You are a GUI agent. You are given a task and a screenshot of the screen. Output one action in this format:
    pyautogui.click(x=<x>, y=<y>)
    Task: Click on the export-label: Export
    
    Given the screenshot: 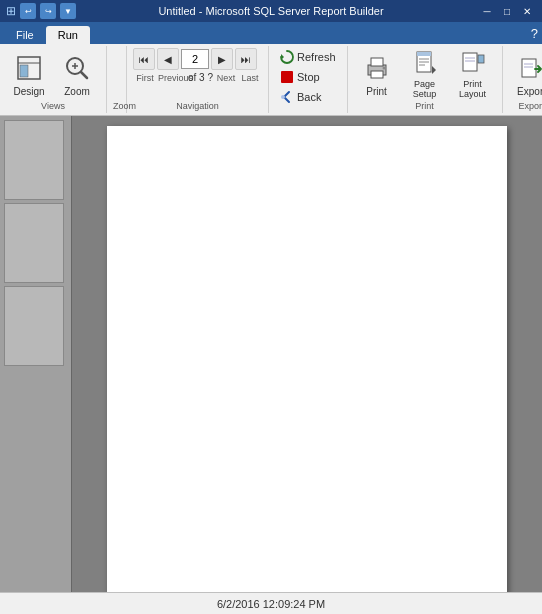 What is the action you would take?
    pyautogui.click(x=530, y=92)
    